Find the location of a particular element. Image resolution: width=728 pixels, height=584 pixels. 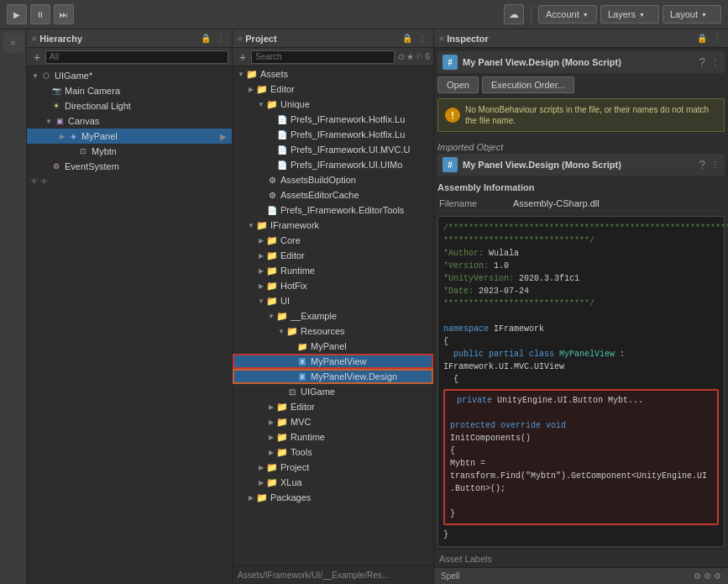

list-item: ▶ 📁 Project is located at coordinates (333, 467).